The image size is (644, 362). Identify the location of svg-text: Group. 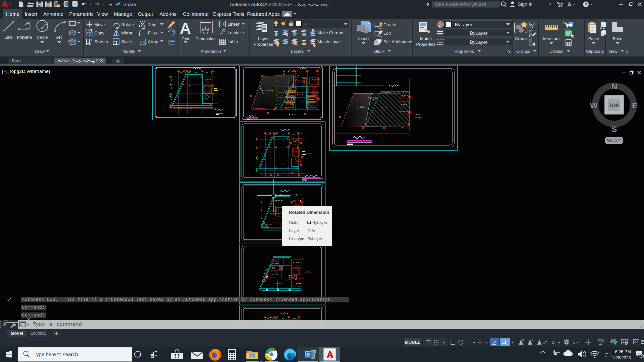
(521, 39).